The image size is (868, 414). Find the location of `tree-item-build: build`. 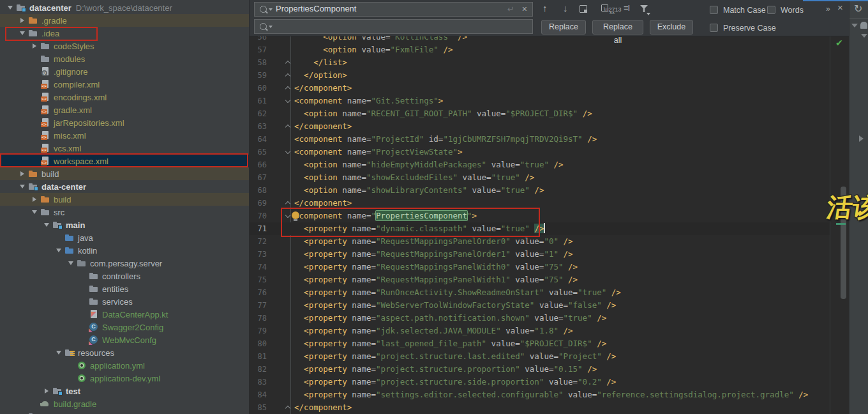

tree-item-build: build is located at coordinates (124, 199).